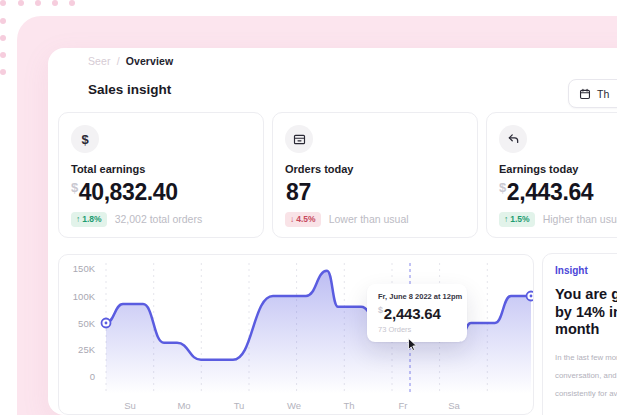 The width and height of the screenshot is (617, 415). I want to click on y-axis-tick: 50K, so click(79, 324).